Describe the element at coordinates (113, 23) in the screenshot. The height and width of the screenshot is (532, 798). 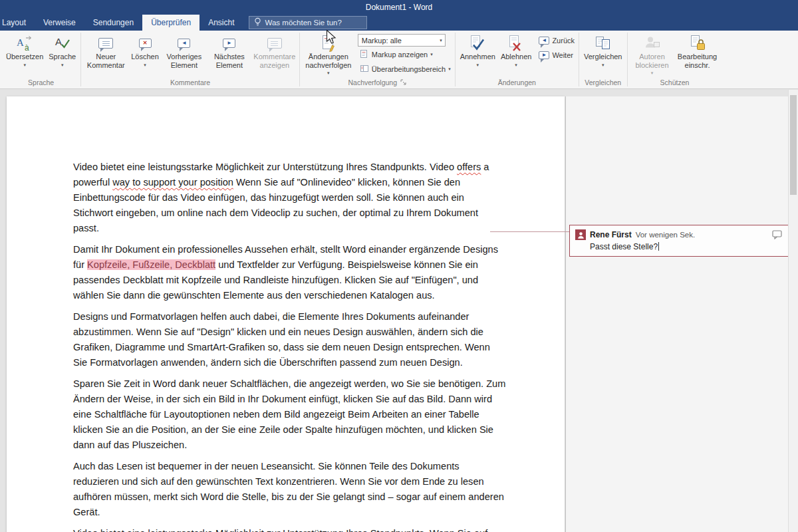
I see `tab-sendungen: Sendungen` at that location.